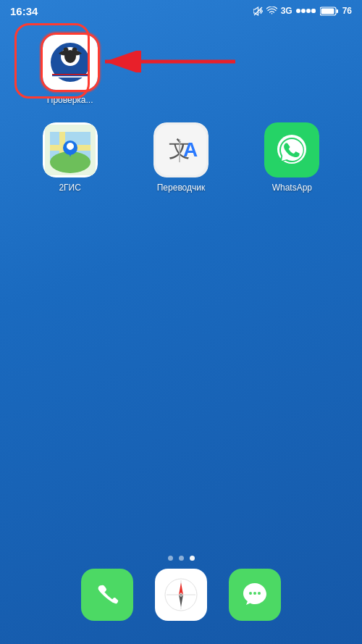 The image size is (362, 644). Describe the element at coordinates (70, 150) in the screenshot. I see `app-2gis-icon` at that location.